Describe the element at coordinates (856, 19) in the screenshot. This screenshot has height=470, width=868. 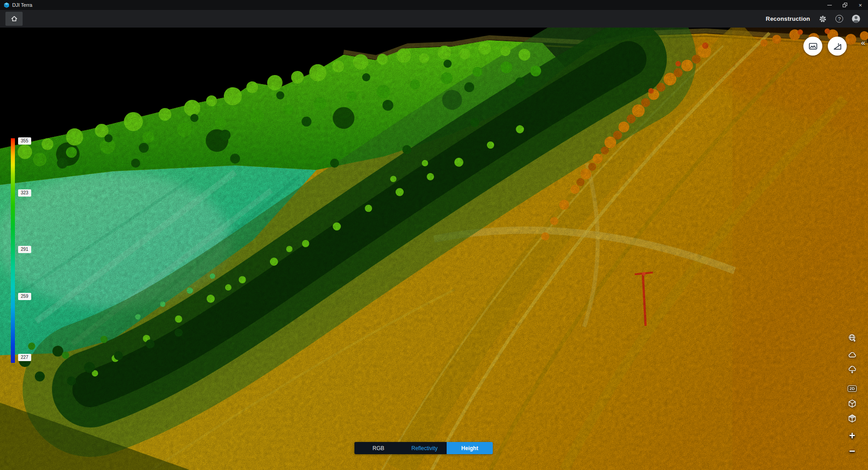
I see `account-button` at that location.